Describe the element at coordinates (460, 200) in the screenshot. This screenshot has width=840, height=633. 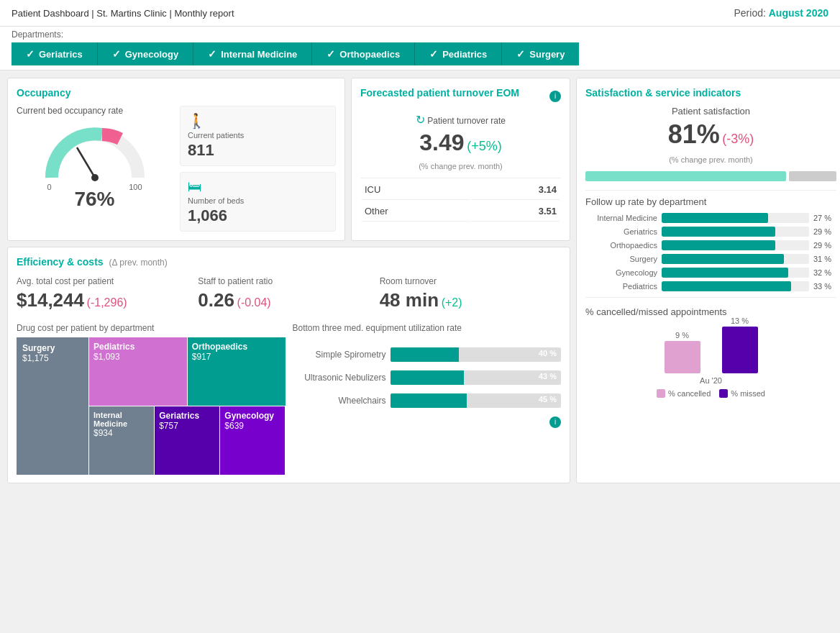
I see `forecast-table: ICU 3.14 Other 3.51` at that location.